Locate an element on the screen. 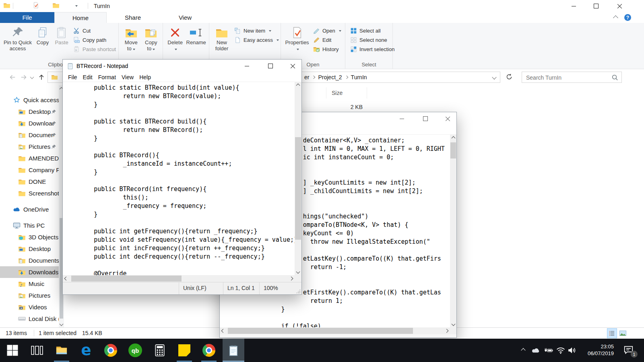 Image resolution: width=644 pixels, height=362 pixels. search-box: Search TurnIn is located at coordinates (572, 77).